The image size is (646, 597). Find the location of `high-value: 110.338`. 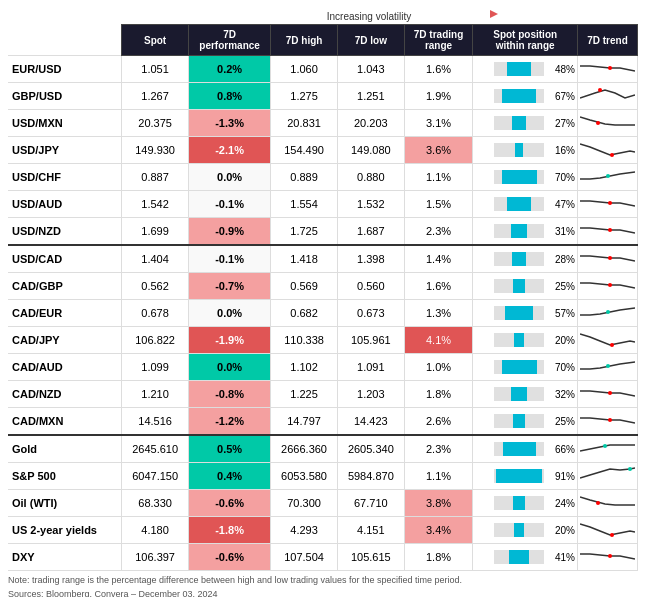

high-value: 110.338 is located at coordinates (304, 340).